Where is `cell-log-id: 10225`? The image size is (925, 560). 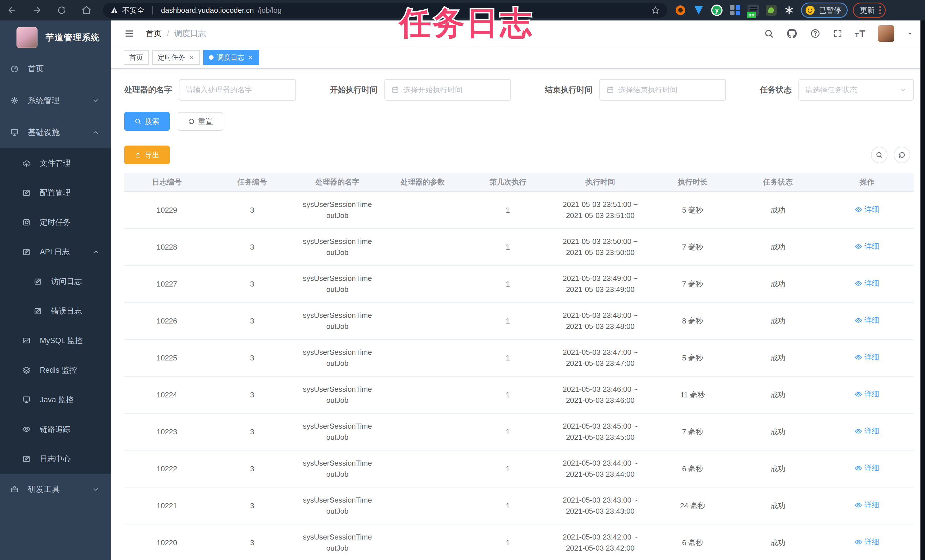
cell-log-id: 10225 is located at coordinates (167, 358).